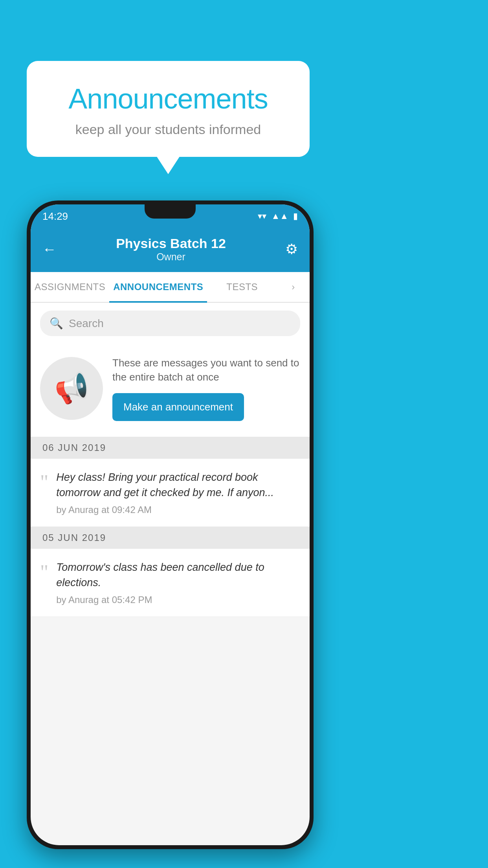 The width and height of the screenshot is (488, 868). I want to click on speech-bubble-container: Announcements keep all your students inf…, so click(168, 109).